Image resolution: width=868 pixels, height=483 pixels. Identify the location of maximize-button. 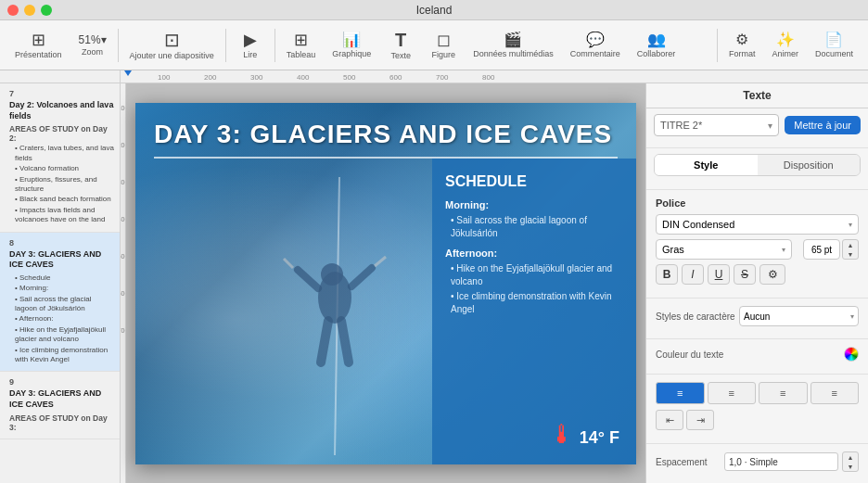
(46, 10).